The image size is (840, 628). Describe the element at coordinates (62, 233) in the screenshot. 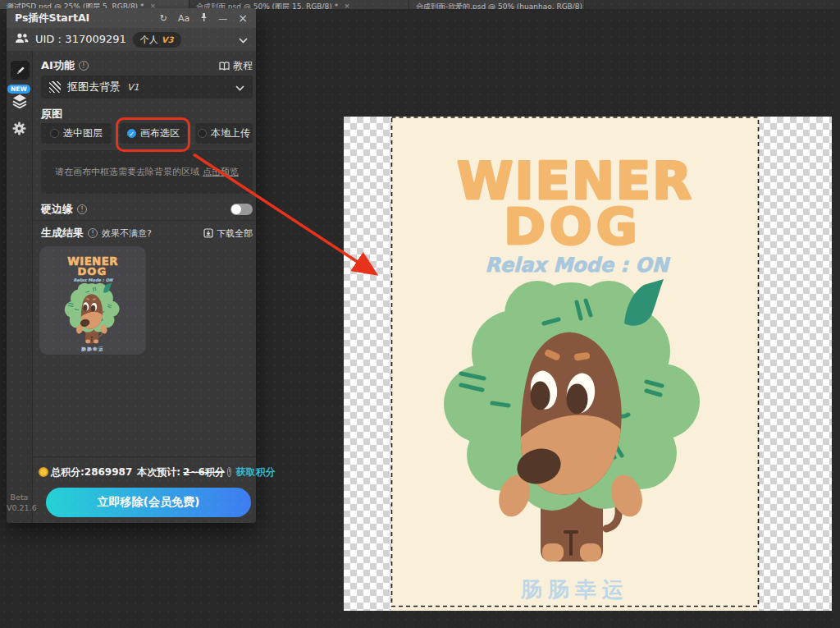

I see `results-label: 生成结果` at that location.